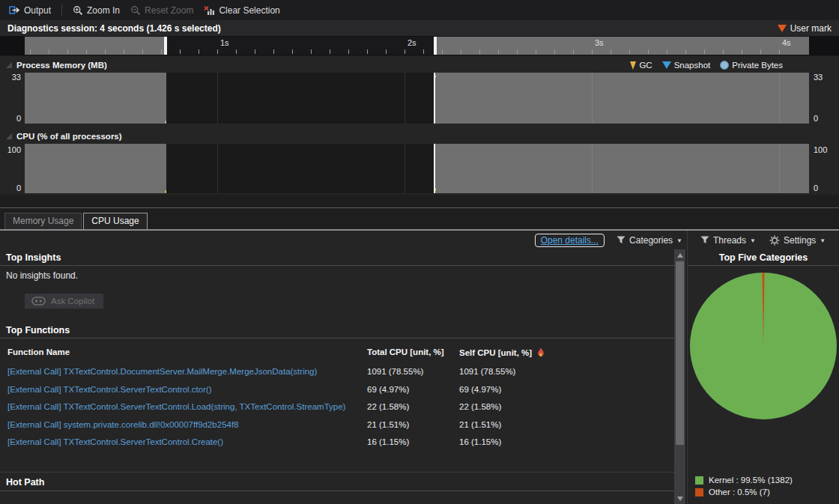 The height and width of the screenshot is (504, 839). Describe the element at coordinates (649, 240) in the screenshot. I see `categories-dropdown: Categories ▼` at that location.